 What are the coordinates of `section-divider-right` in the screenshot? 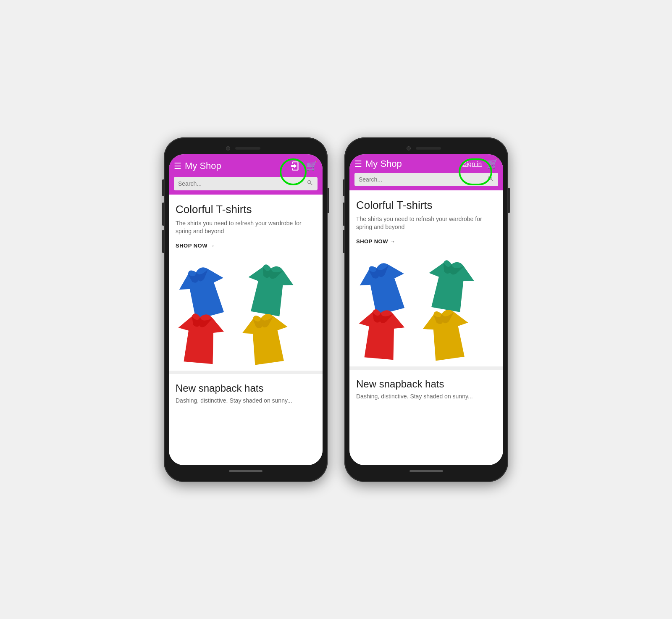 It's located at (426, 368).